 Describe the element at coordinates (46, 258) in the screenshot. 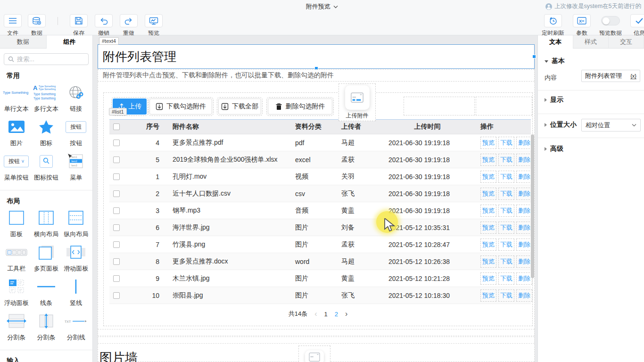

I see `palette-item-1-4: 多页面板` at that location.